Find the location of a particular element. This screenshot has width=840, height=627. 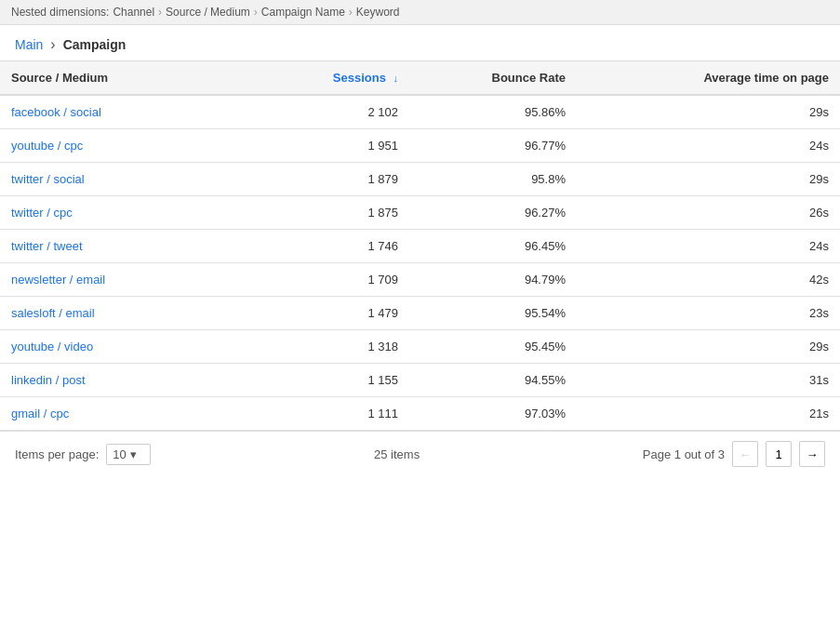

table-header-row: Source / Medium Sessions ↓ Bounce Rate A… is located at coordinates (420, 78).